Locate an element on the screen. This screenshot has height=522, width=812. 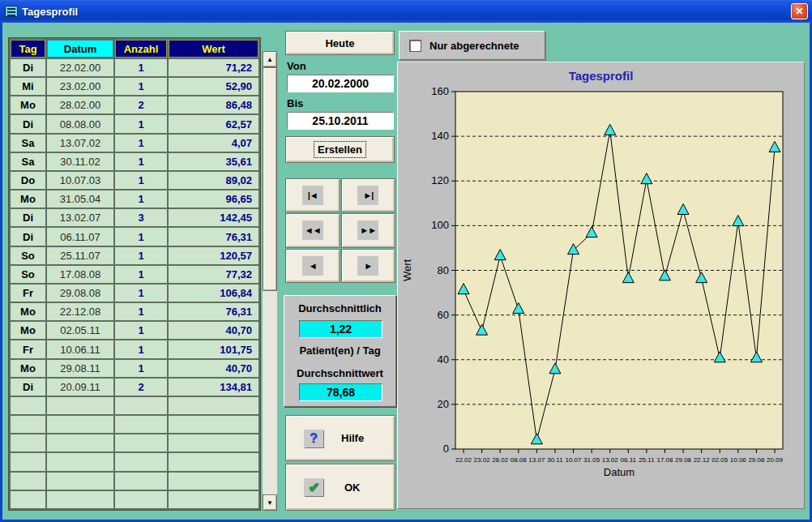
table-cell: 35,61 is located at coordinates (214, 162).